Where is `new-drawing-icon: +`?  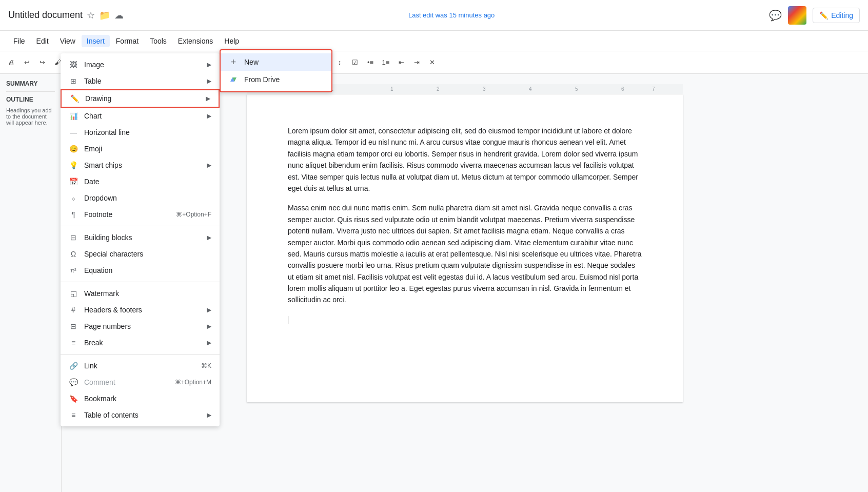 new-drawing-icon: + is located at coordinates (233, 62).